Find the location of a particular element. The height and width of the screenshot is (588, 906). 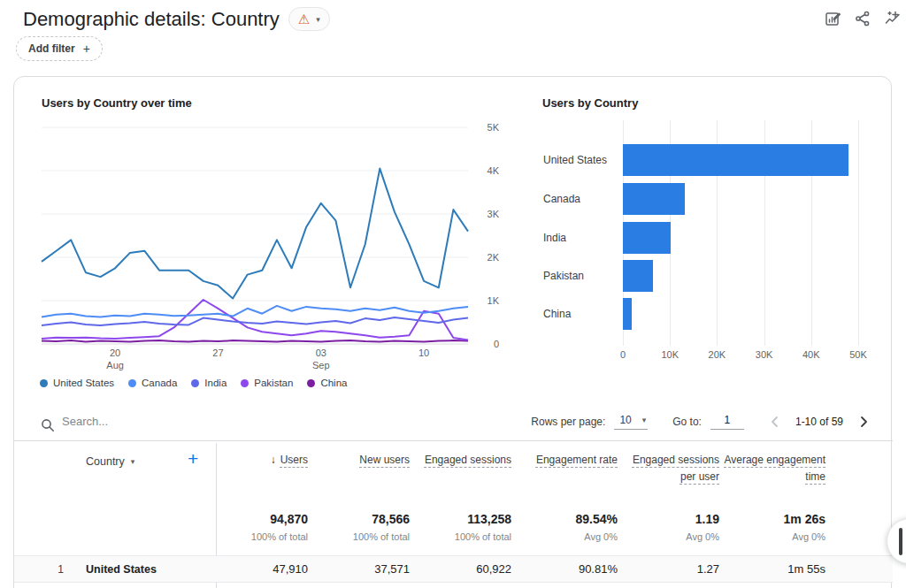

totals-cell: 78,566100% of total is located at coordinates (359, 527).